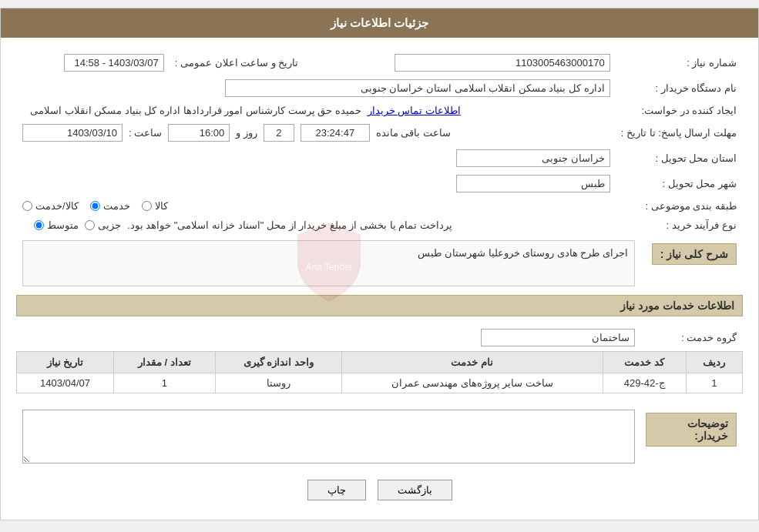 The height and width of the screenshot is (532, 759). What do you see at coordinates (472, 363) in the screenshot?
I see `col-name: نام خدمت` at bounding box center [472, 363].